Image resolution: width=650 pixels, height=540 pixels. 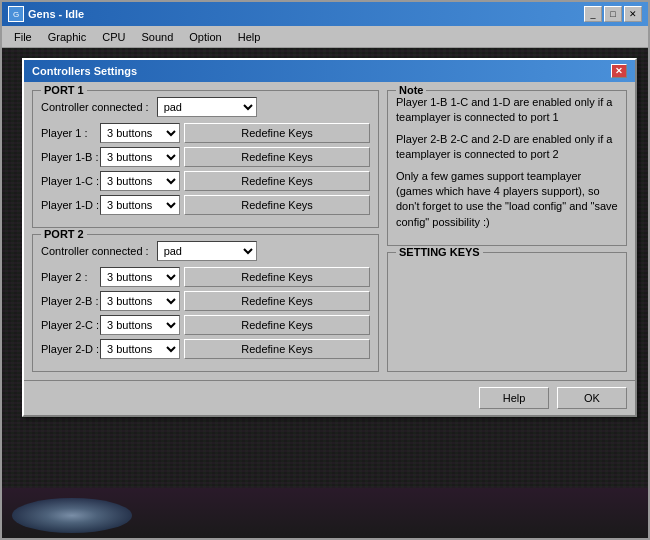 What do you see at coordinates (250, 37) in the screenshot?
I see `menu-help: Help` at bounding box center [250, 37].